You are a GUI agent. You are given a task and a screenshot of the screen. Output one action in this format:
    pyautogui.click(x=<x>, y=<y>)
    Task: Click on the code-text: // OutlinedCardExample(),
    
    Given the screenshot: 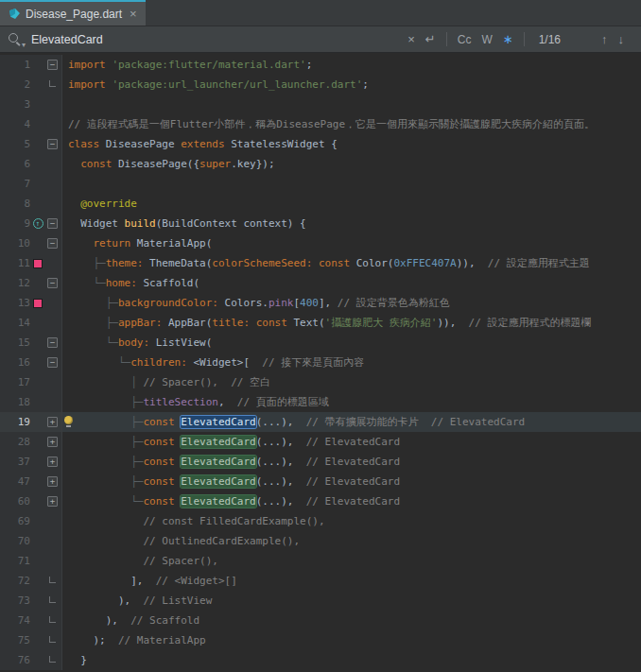 What is the action you would take?
    pyautogui.click(x=352, y=541)
    